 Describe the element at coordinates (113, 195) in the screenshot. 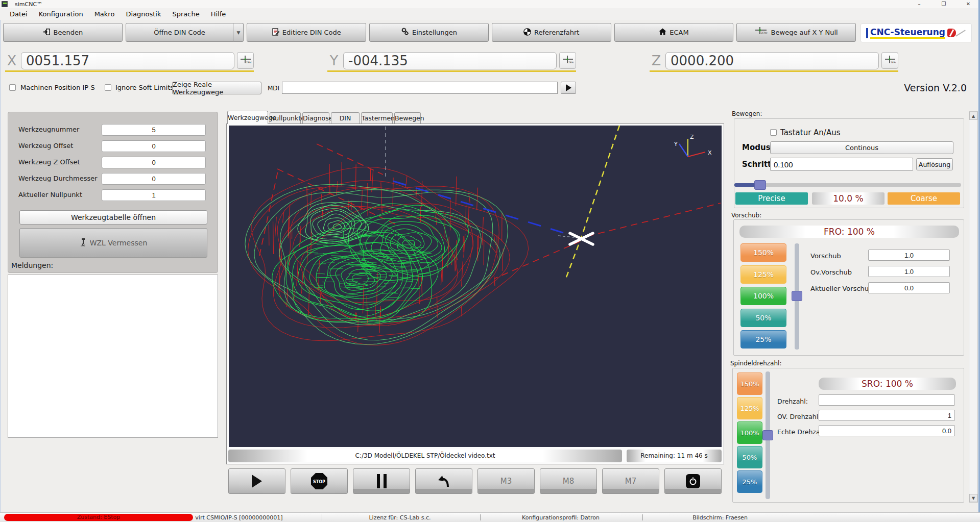

I see `tool-field-row: Aktueller Nullpunkt` at that location.